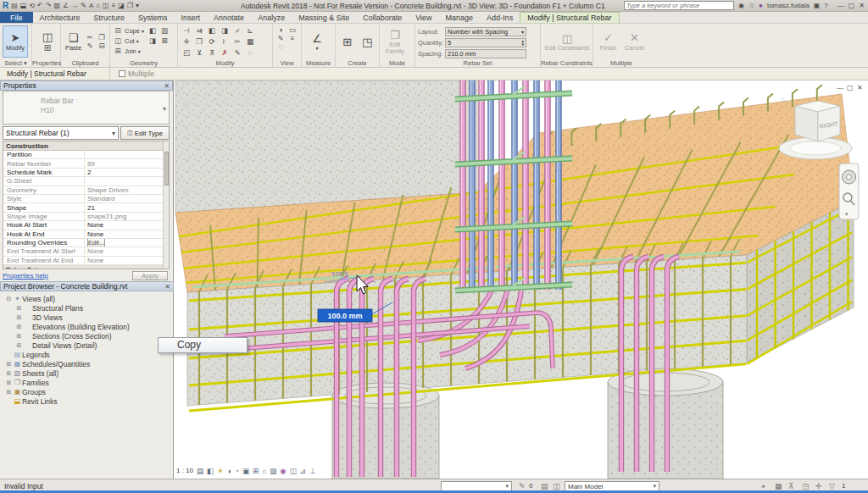 Image resolution: width=868 pixels, height=493 pixels. Describe the element at coordinates (114, 6) in the screenshot. I see `thin-lines-icon: ≡` at that location.